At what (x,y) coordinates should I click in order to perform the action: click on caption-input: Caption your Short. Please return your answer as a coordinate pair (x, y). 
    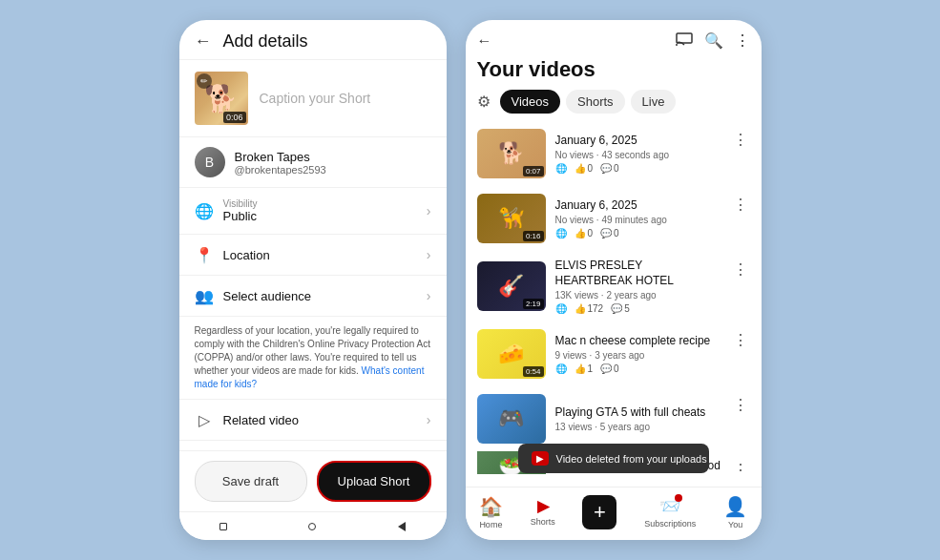
    Looking at the image, I should click on (345, 98).